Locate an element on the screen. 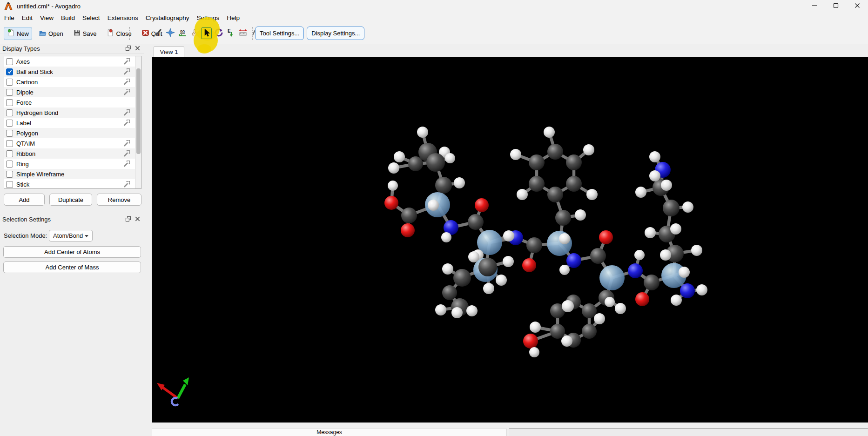 The image size is (868, 436). display-type-row-ribbon: Ribbon is located at coordinates (73, 154).